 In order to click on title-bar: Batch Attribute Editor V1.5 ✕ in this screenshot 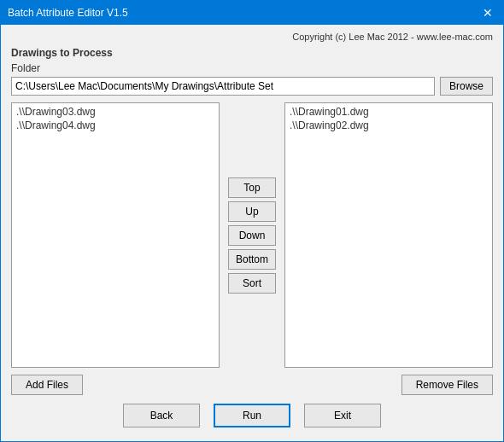, I will do `click(252, 13)`.